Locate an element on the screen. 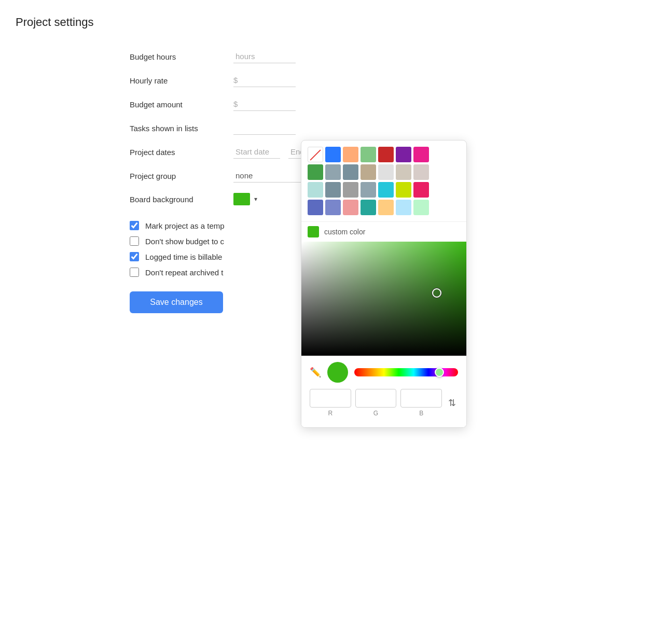 Image resolution: width=665 pixels, height=644 pixels. swatch-rose is located at coordinates (421, 190).